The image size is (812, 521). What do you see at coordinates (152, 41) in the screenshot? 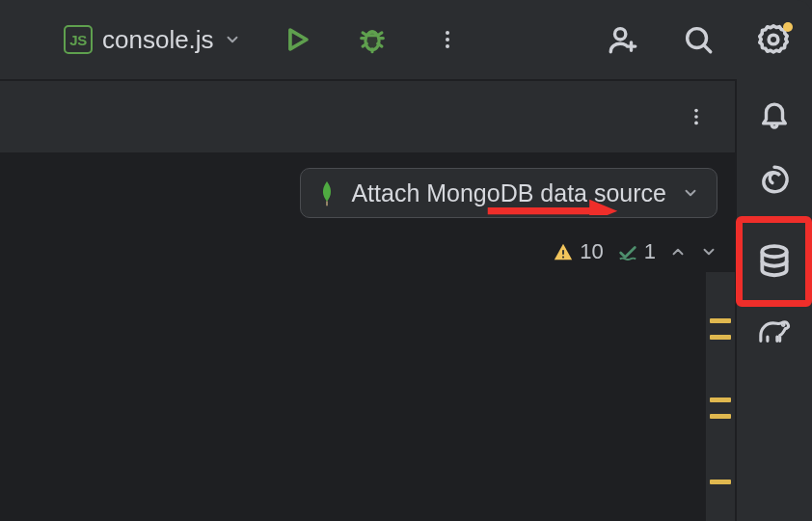
I see `run-configuration-chip: JS console.js` at bounding box center [152, 41].